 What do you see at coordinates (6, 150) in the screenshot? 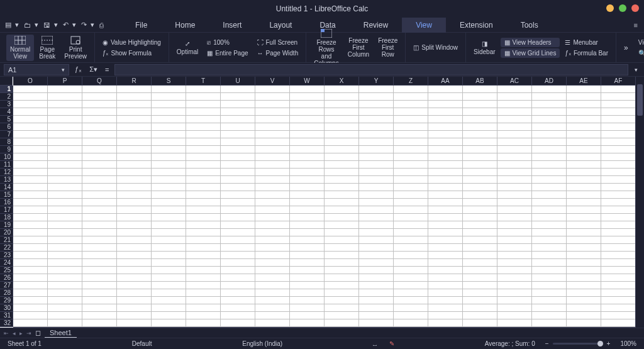
I see `row-header: 9` at bounding box center [6, 150].